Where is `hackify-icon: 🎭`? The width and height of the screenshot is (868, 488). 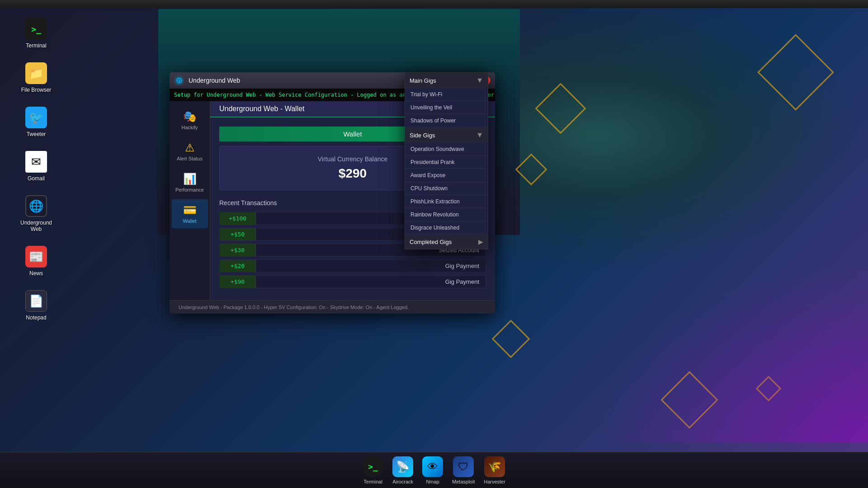 hackify-icon: 🎭 is located at coordinates (190, 117).